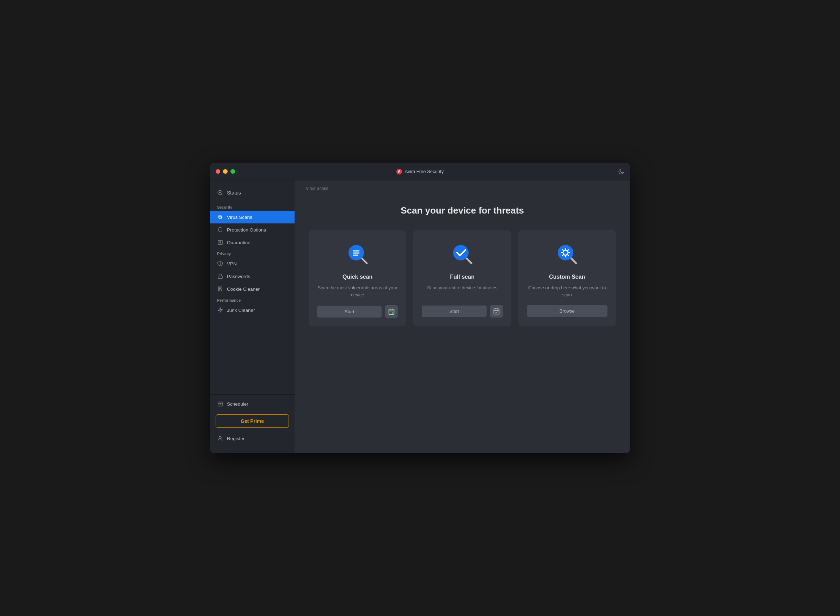 Image resolution: width=840 pixels, height=616 pixels. I want to click on virus-scans-icon, so click(220, 217).